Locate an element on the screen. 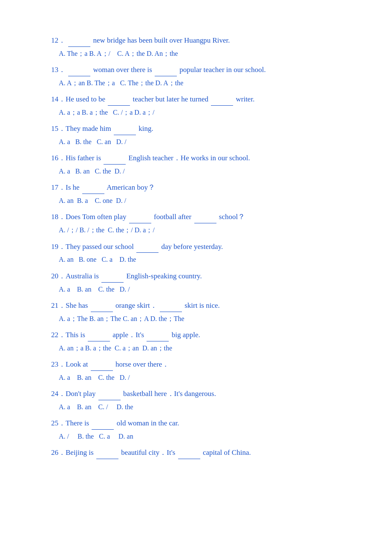 The image size is (392, 555). q14-blank1 is located at coordinates (119, 99).